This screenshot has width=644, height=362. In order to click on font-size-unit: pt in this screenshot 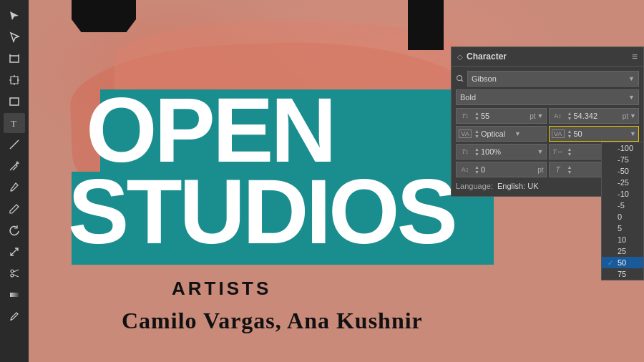, I will do `click(532, 116)`.